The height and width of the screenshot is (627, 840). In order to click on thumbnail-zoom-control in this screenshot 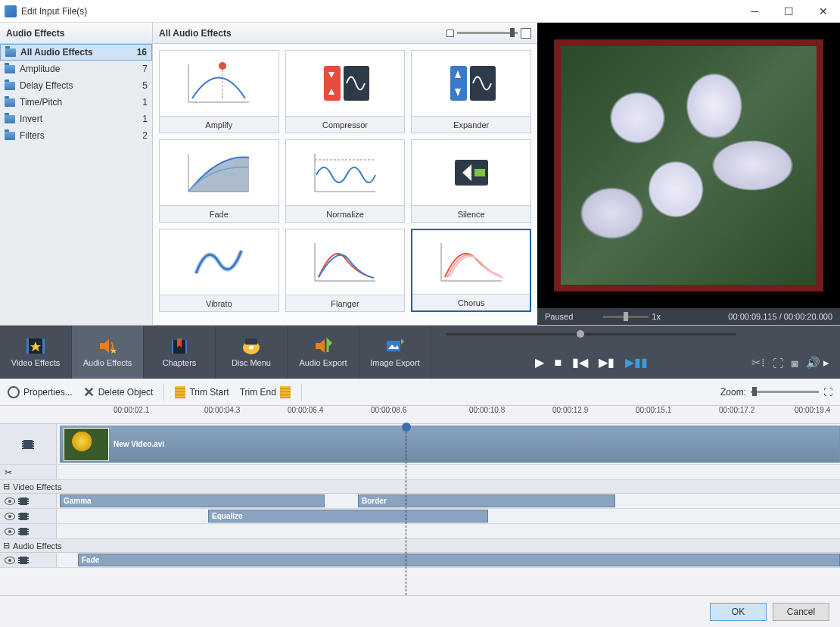, I will do `click(489, 33)`.